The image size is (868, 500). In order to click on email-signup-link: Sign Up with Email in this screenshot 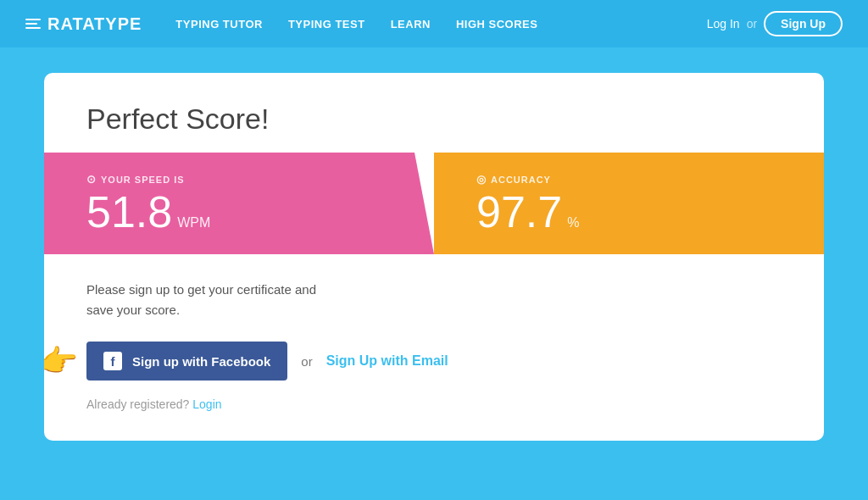, I will do `click(387, 361)`.